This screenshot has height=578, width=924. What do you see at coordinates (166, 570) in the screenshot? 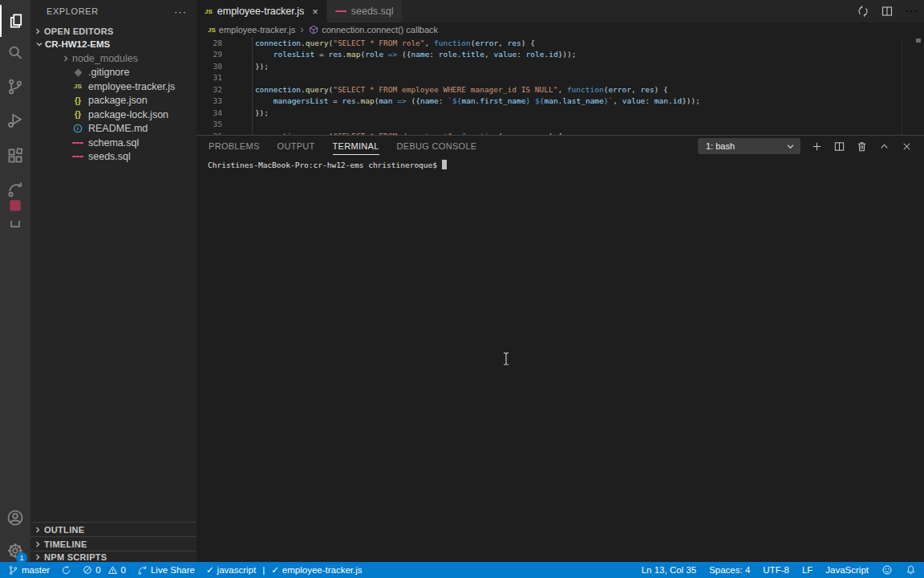
I see `live-share-button: Live Share` at bounding box center [166, 570].